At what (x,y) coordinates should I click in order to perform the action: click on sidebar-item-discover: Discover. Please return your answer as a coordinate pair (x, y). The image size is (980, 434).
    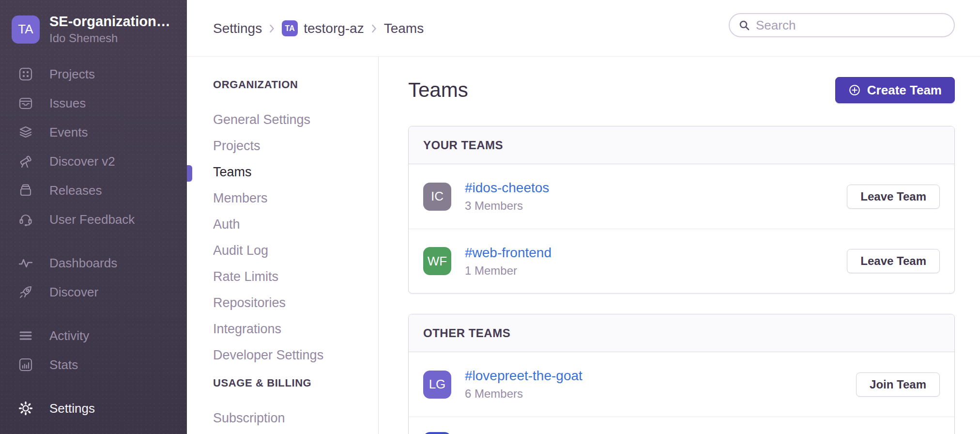
    Looking at the image, I should click on (93, 292).